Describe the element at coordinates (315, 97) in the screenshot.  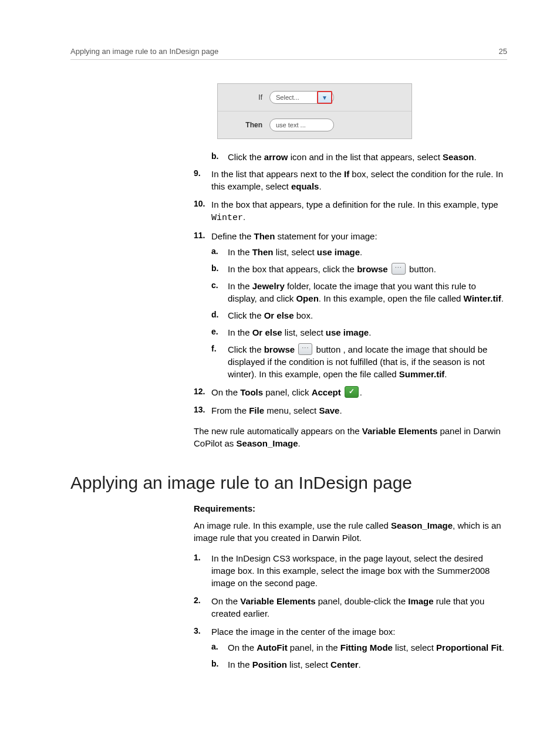
I see `figure-if-row: If Select... ▼` at that location.